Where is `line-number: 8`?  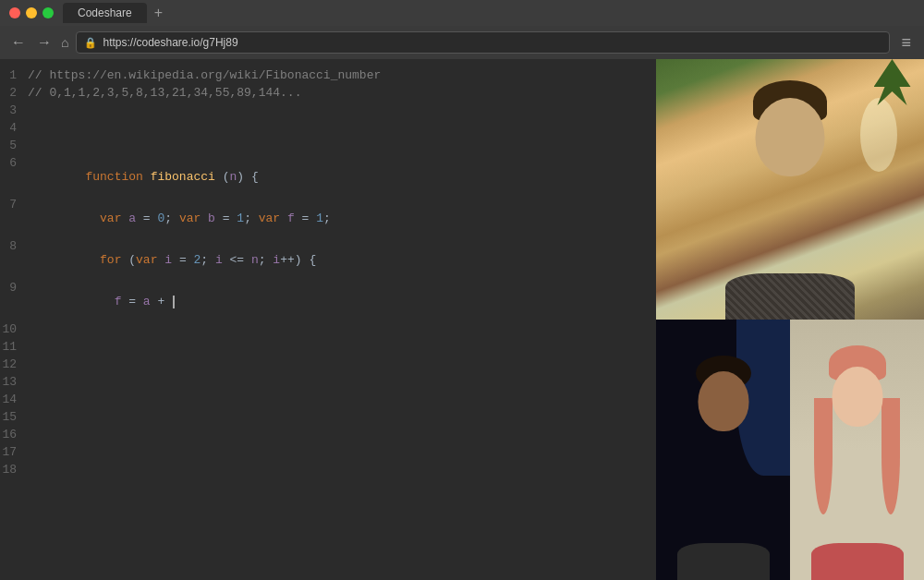 line-number: 8 is located at coordinates (14, 246).